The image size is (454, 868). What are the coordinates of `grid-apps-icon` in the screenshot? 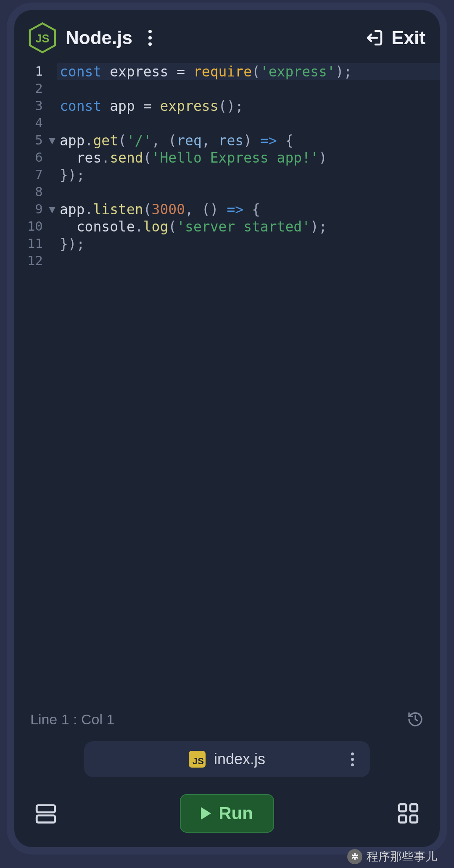 It's located at (408, 813).